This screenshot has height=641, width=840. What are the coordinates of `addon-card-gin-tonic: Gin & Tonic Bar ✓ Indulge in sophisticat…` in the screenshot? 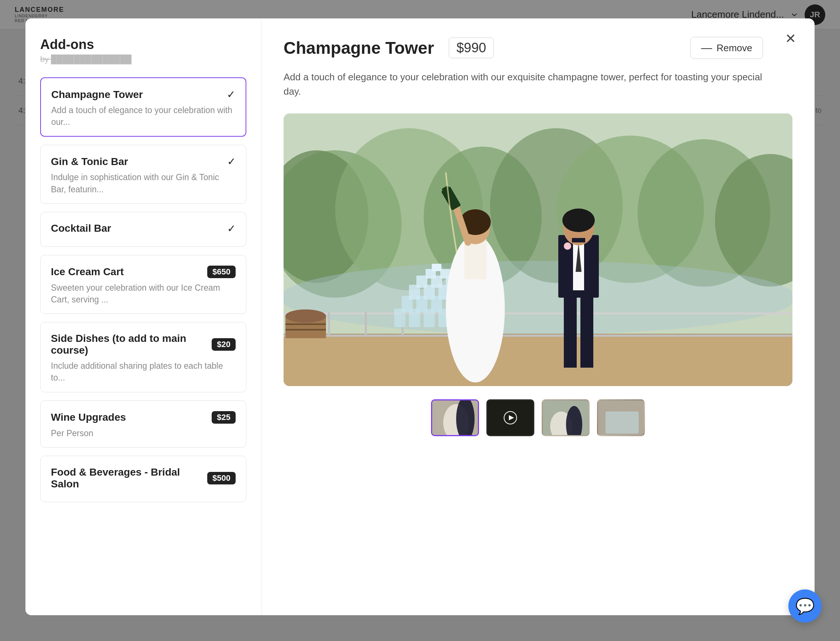 It's located at (143, 174).